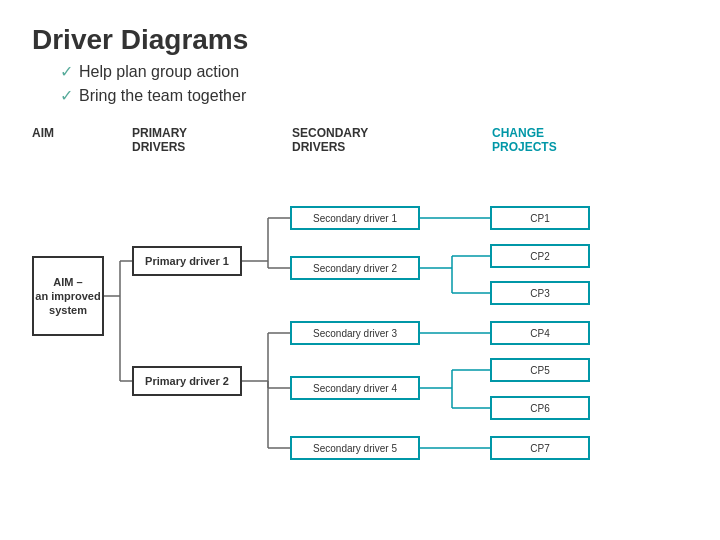 This screenshot has width=720, height=540. What do you see at coordinates (355, 333) in the screenshot?
I see `secondary-driver-3: Secondary driver 3` at bounding box center [355, 333].